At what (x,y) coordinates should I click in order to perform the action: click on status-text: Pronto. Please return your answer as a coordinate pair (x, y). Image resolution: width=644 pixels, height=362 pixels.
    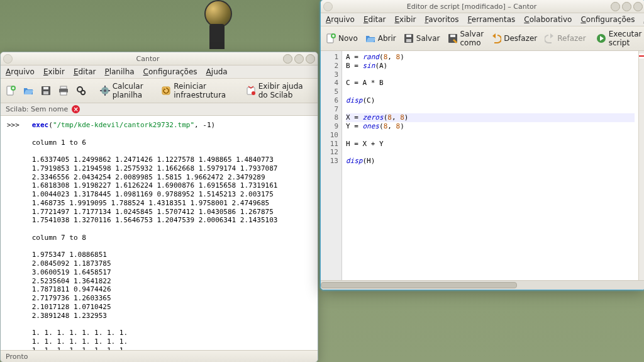
    Looking at the image, I should click on (16, 356).